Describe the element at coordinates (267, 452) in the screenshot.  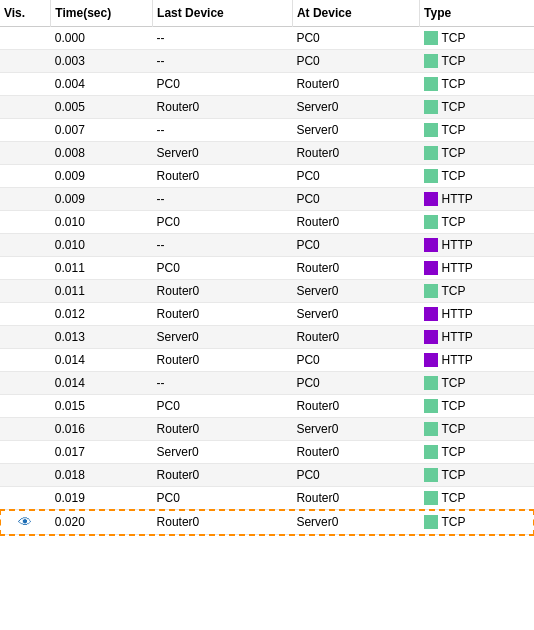
I see `table-row: 0.017Server0Router0TCP` at that location.